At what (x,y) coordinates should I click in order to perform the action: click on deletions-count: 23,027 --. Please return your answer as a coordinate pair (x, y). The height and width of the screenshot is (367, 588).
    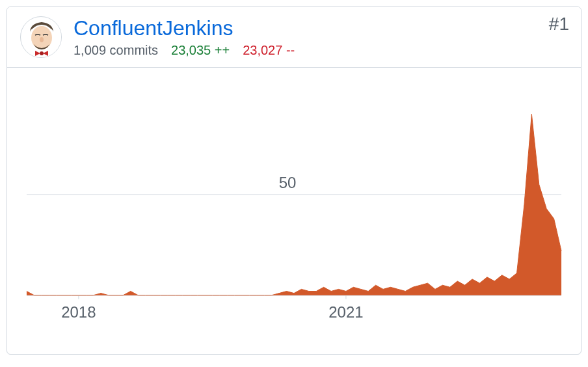
    Looking at the image, I should click on (269, 51).